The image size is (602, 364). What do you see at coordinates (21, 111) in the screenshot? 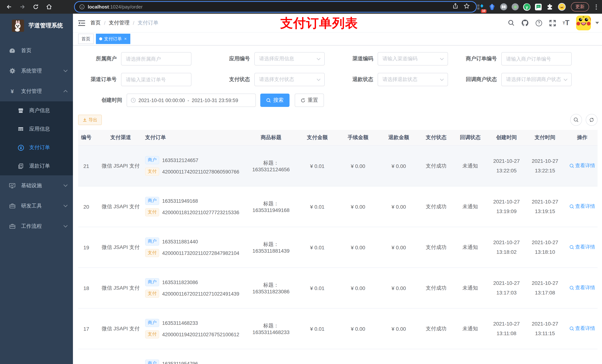
I see `shop-icon` at bounding box center [21, 111].